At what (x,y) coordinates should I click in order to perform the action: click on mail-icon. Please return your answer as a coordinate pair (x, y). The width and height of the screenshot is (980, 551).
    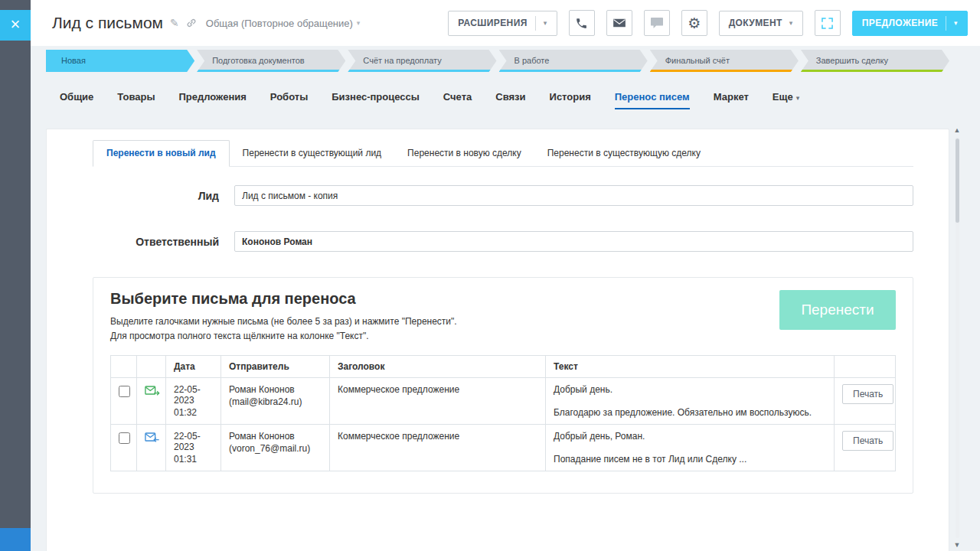
    Looking at the image, I should click on (619, 23).